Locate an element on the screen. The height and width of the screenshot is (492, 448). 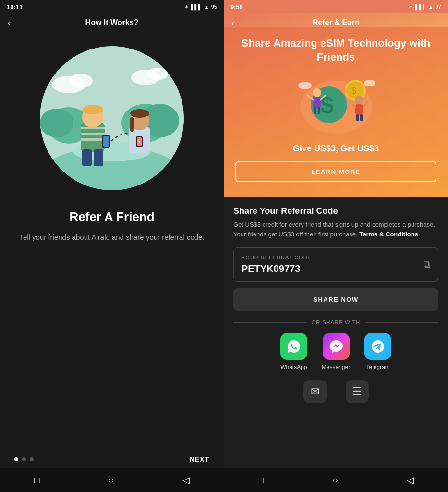
whatsapp-icon is located at coordinates (294, 346).